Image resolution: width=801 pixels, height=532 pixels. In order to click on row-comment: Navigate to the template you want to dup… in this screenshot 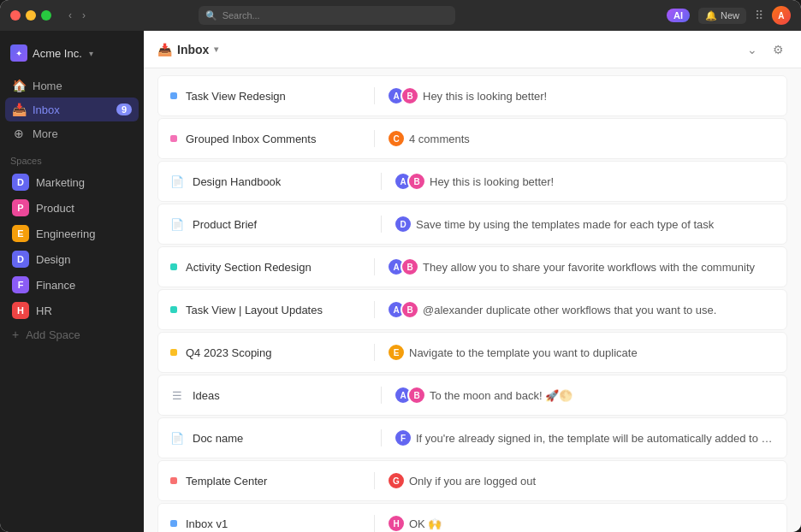, I will do `click(524, 352)`.